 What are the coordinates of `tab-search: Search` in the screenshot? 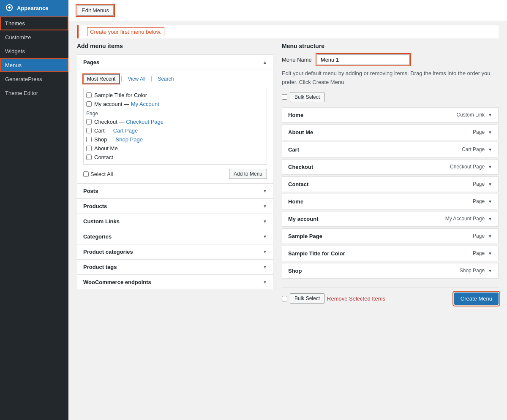 It's located at (166, 79).